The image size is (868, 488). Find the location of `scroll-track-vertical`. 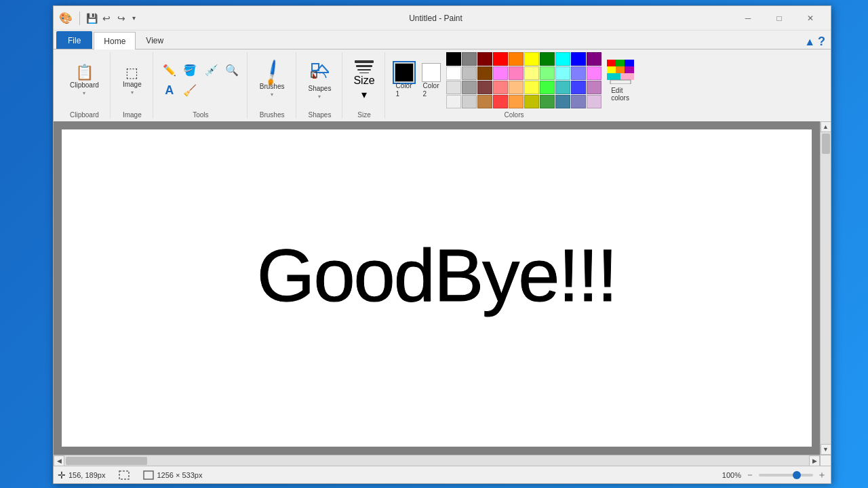

scroll-track-vertical is located at coordinates (826, 288).